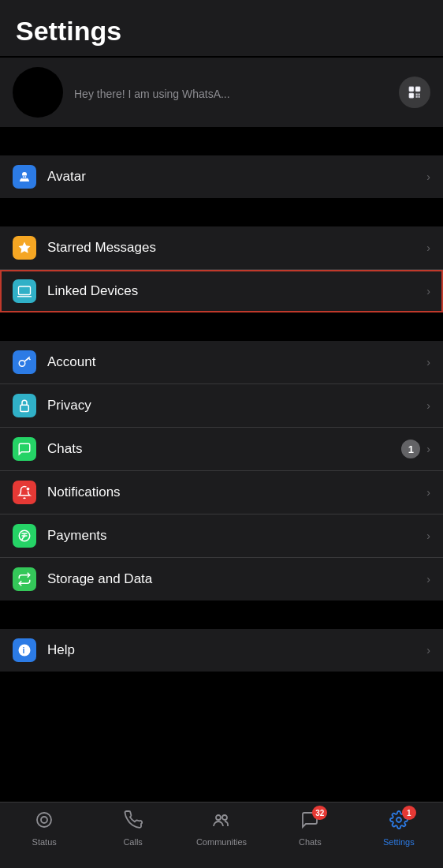 The width and height of the screenshot is (443, 868). What do you see at coordinates (24, 362) in the screenshot?
I see `key-svg` at bounding box center [24, 362].